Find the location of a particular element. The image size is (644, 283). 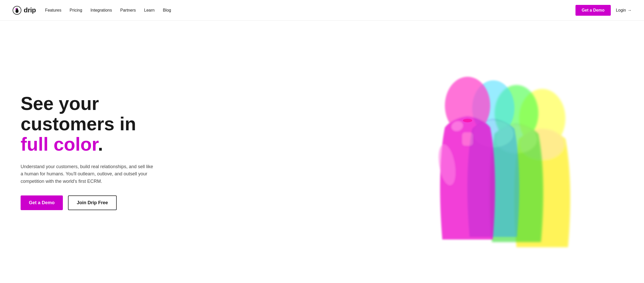

nav-link-features: Features is located at coordinates (53, 10).